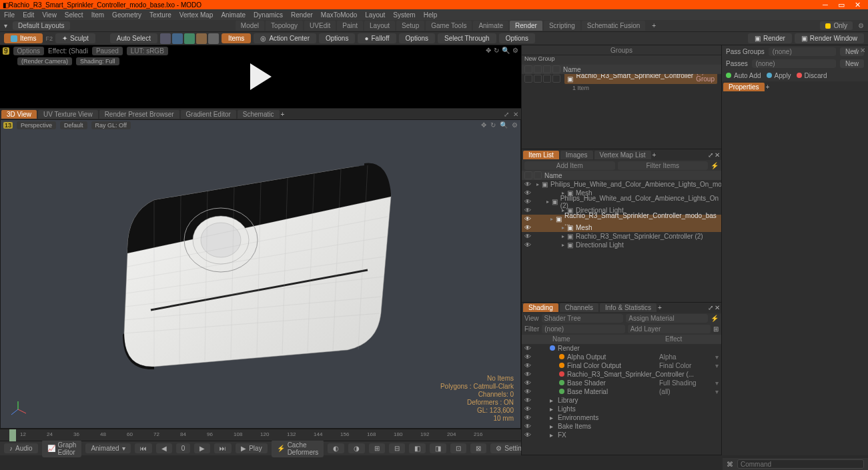 This screenshot has width=868, height=470. Describe the element at coordinates (622, 375) in the screenshot. I see `shader-row: 👁Rachio_R3_Smart_Sprinkler_Controller (.…` at that location.